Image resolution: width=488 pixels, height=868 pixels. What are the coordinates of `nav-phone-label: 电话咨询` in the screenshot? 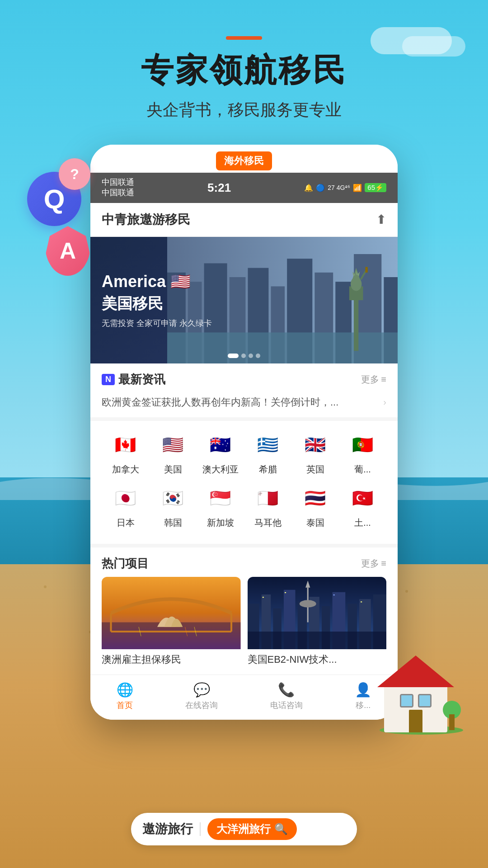 It's located at (286, 705).